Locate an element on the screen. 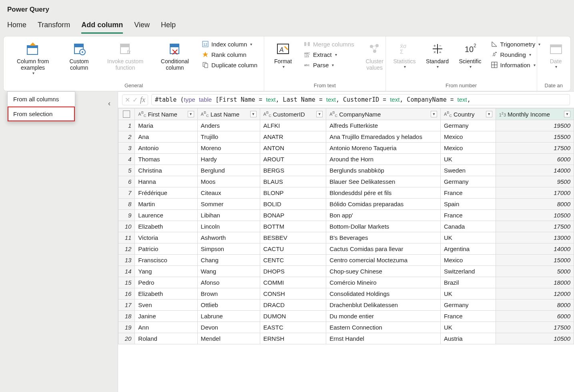 Image resolution: width=574 pixels, height=392 pixels. cell: 18000 is located at coordinates (535, 283).